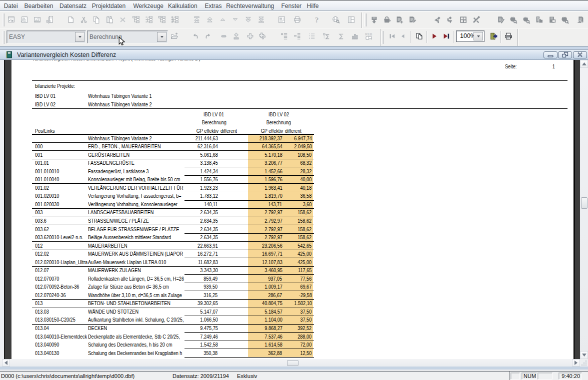  What do you see at coordinates (262, 36) in the screenshot?
I see `add-sub-button` at bounding box center [262, 36].